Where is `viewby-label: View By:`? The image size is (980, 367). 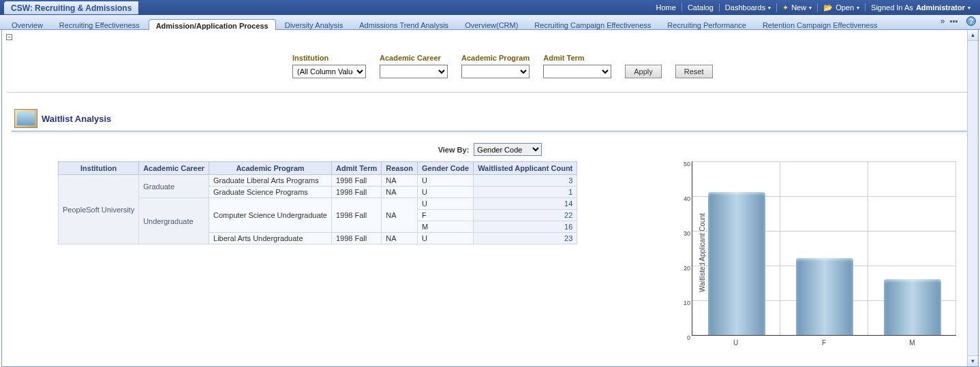
viewby-label: View By: is located at coordinates (454, 150).